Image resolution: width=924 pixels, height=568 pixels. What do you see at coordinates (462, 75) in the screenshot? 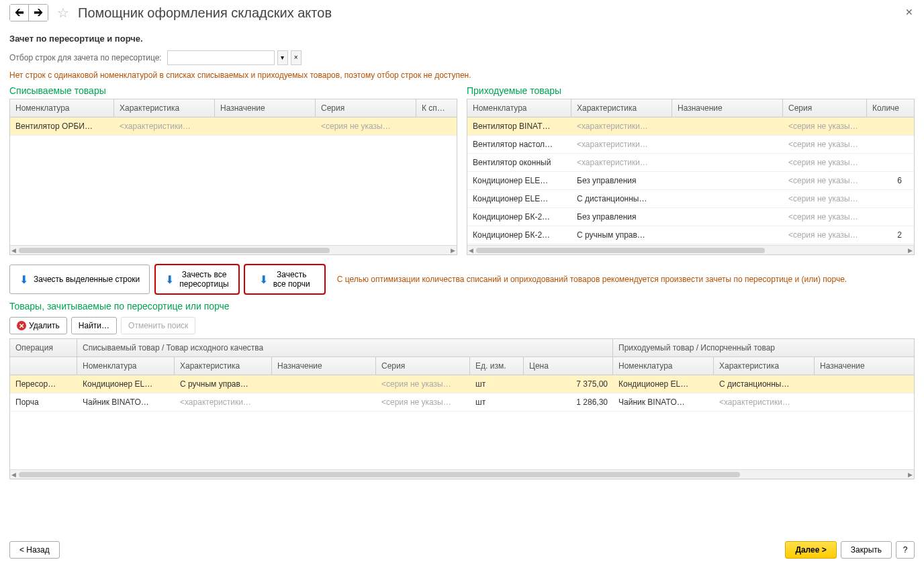
I see `info-message: Нет строк с одинаковой номенклатурой в с…` at bounding box center [462, 75].